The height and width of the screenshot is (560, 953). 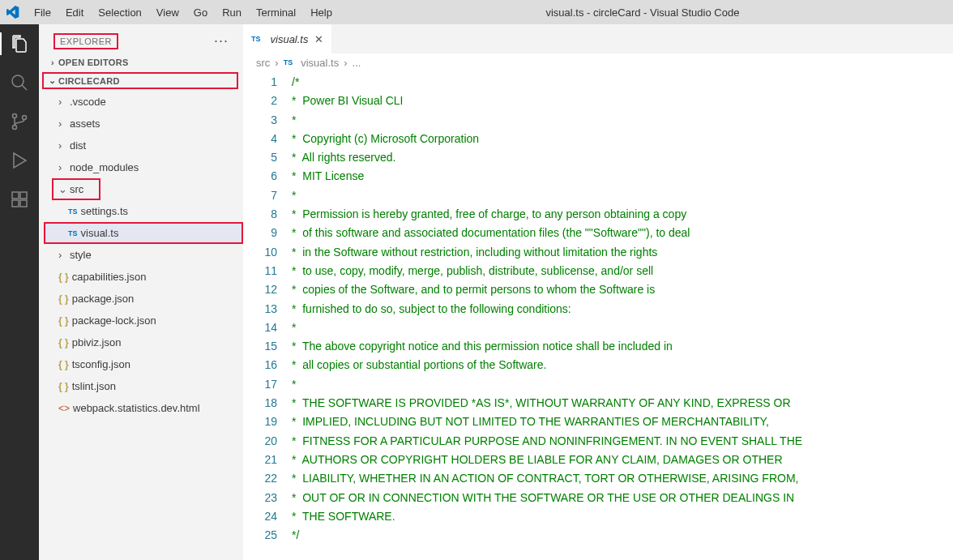 I want to click on folder-node-modules: ›node_modules, so click(x=143, y=167).